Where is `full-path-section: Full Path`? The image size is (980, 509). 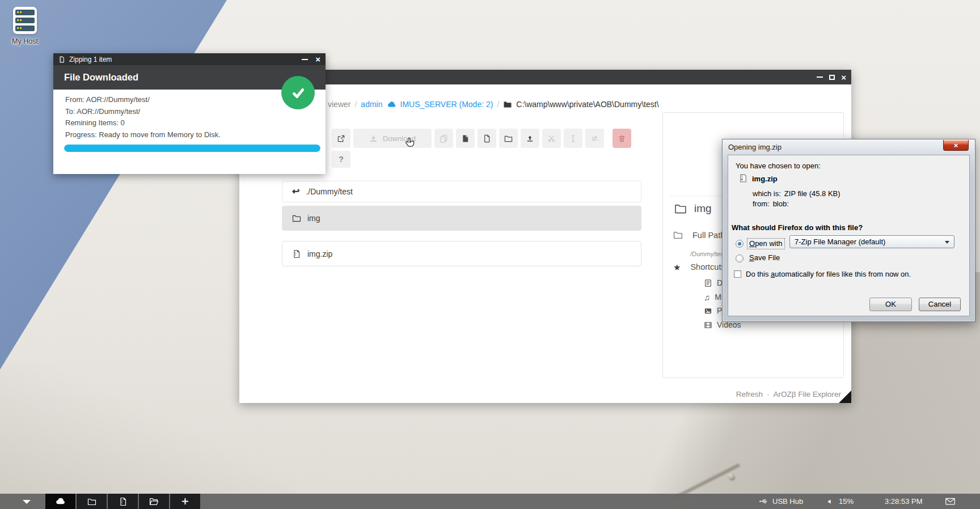 full-path-section: Full Path is located at coordinates (699, 235).